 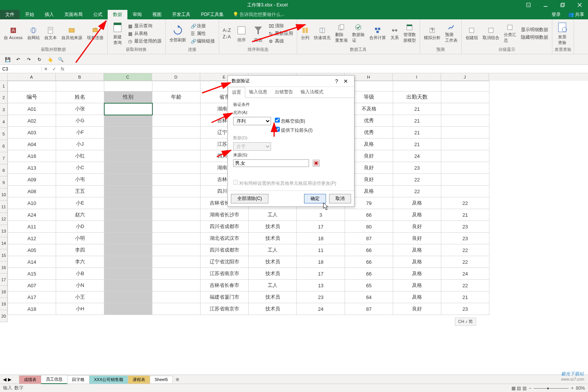 I want to click on recent-sources-button: ◷最近使用的源, so click(x=145, y=41).